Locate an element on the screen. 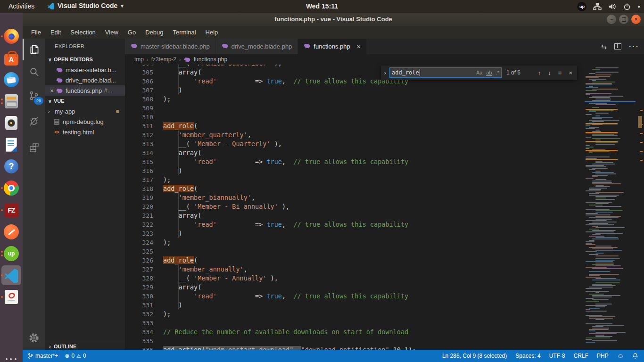  problems-status: ⊗ 0 ⚠ 0 is located at coordinates (75, 356).